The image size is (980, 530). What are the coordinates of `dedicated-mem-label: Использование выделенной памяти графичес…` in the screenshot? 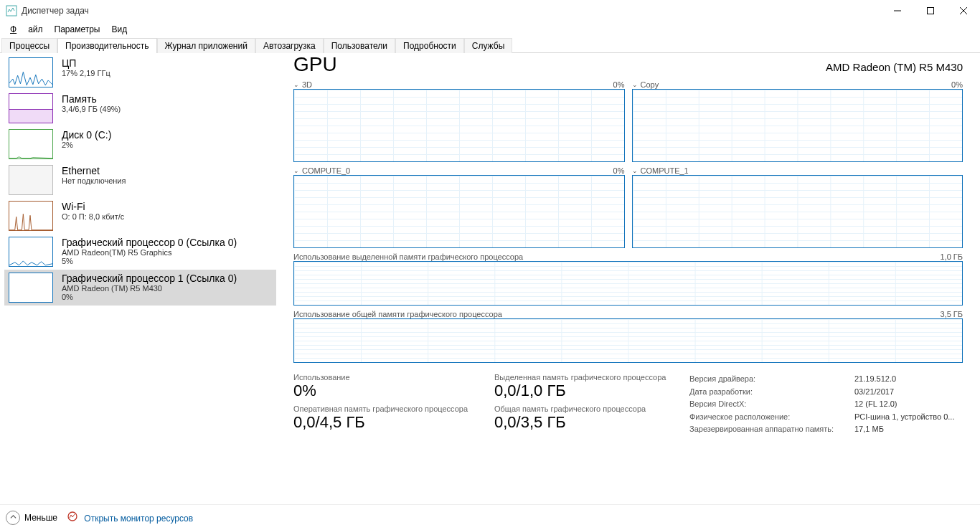 It's located at (408, 257).